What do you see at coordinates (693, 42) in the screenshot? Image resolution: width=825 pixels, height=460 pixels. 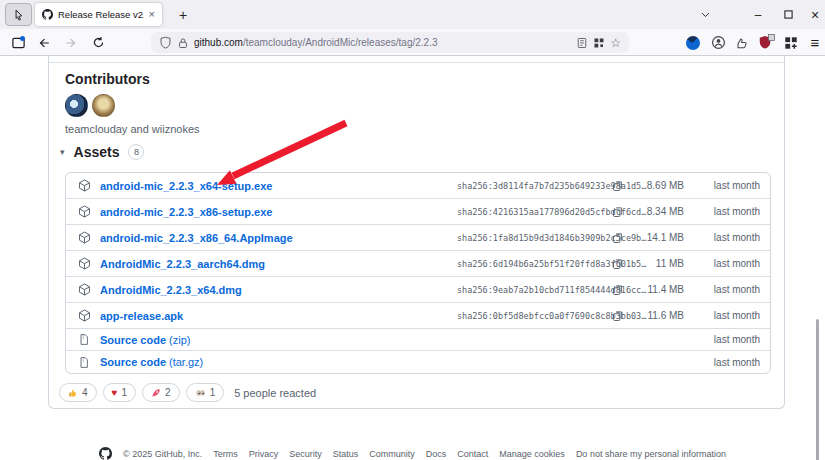 I see `extension-pie-icon` at bounding box center [693, 42].